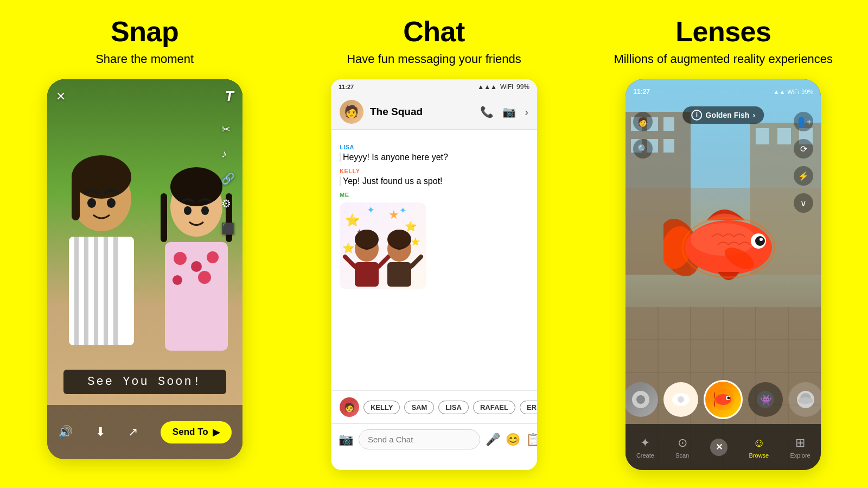 This screenshot has height=488, width=868. What do you see at coordinates (493, 440) in the screenshot?
I see `chat-mic-icon: 🎤` at bounding box center [493, 440].